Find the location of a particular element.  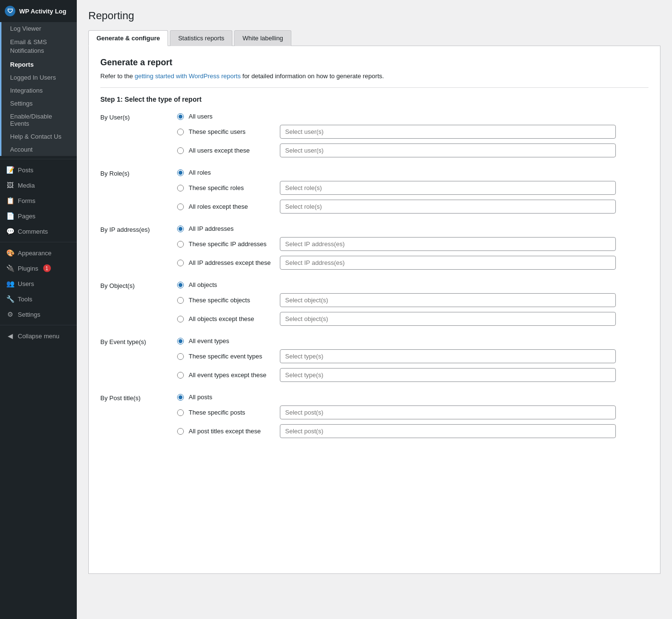

page-title: Reporting is located at coordinates (374, 16).